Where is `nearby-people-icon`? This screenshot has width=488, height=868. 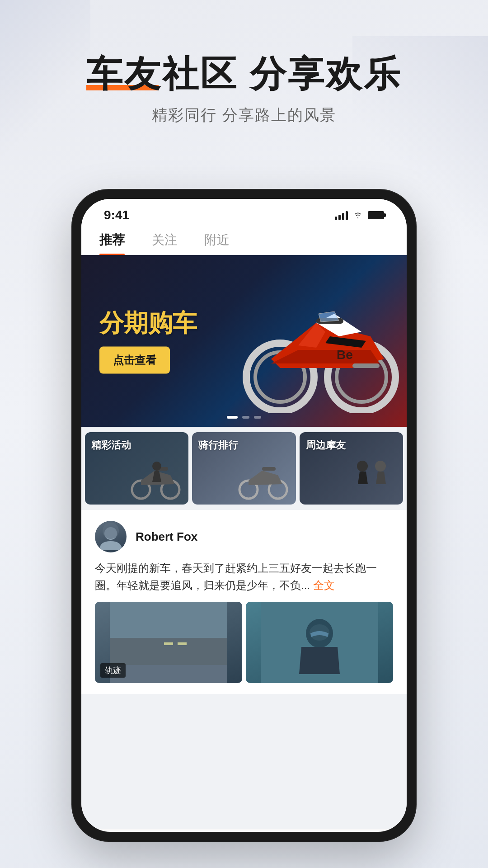 nearby-people-icon is located at coordinates (371, 478).